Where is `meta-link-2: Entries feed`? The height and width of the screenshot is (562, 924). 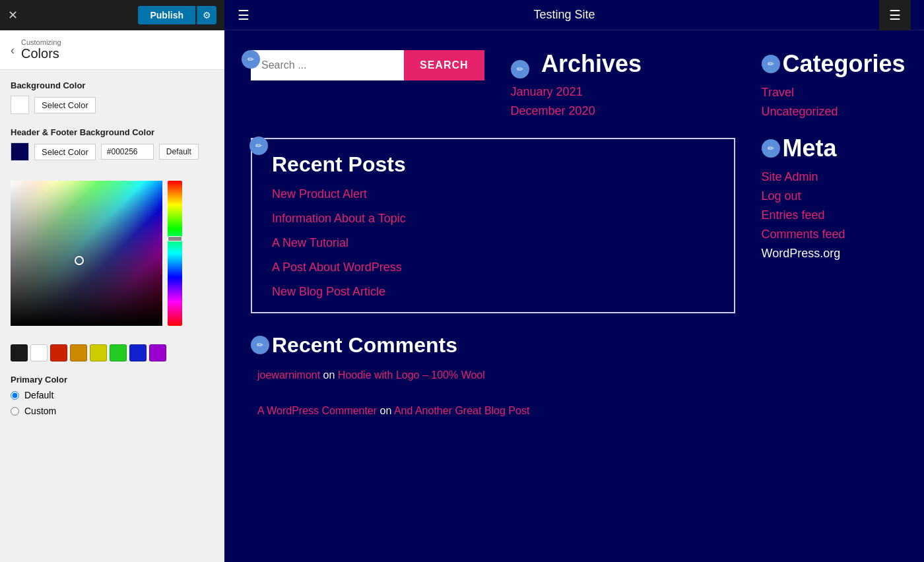 meta-link-2: Entries feed is located at coordinates (843, 215).